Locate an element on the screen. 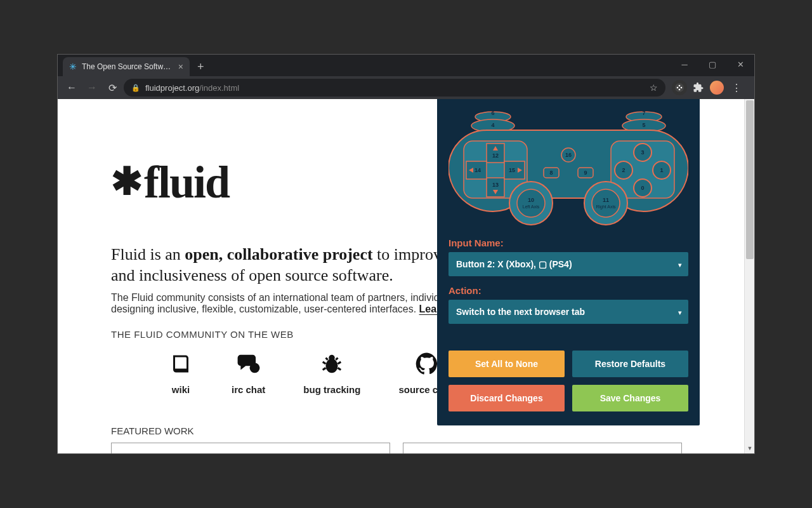 The width and height of the screenshot is (812, 508). popup-buttons: Set All to None Restore Defaults Discard… is located at coordinates (568, 381).